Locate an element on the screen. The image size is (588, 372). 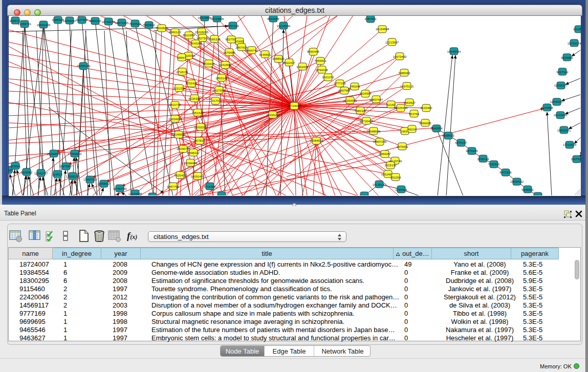
svg-text: 15720407 is located at coordinates (366, 121).